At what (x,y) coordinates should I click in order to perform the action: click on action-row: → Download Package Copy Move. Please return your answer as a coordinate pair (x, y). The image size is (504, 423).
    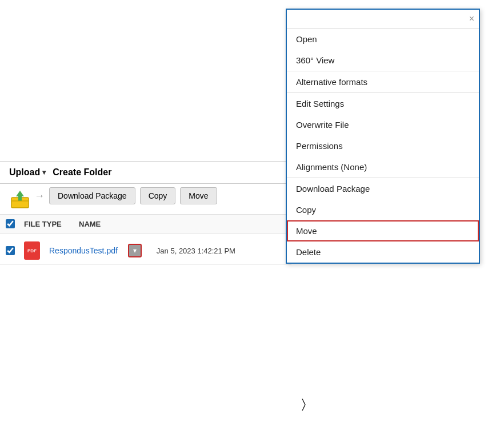
    Looking at the image, I should click on (126, 196).